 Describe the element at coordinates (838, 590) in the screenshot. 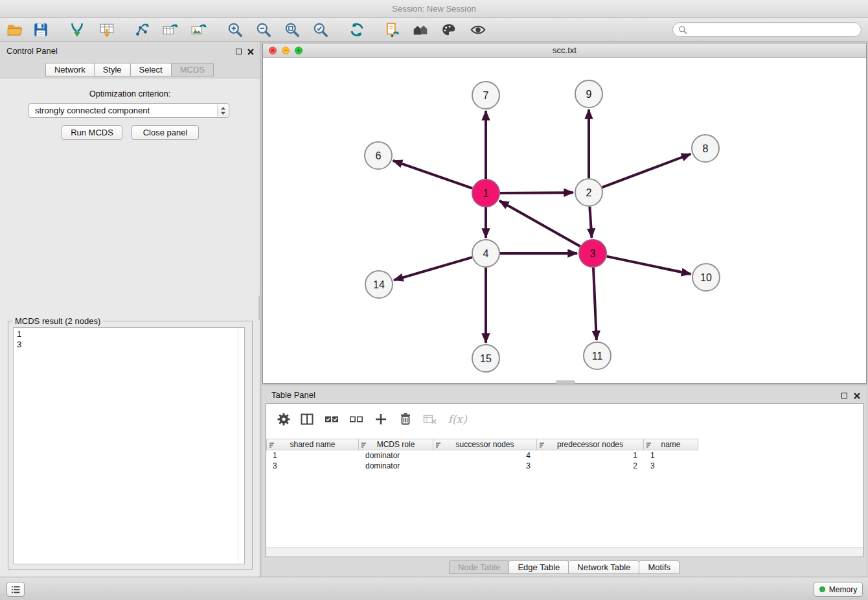

I see `memory-button: Memory` at that location.